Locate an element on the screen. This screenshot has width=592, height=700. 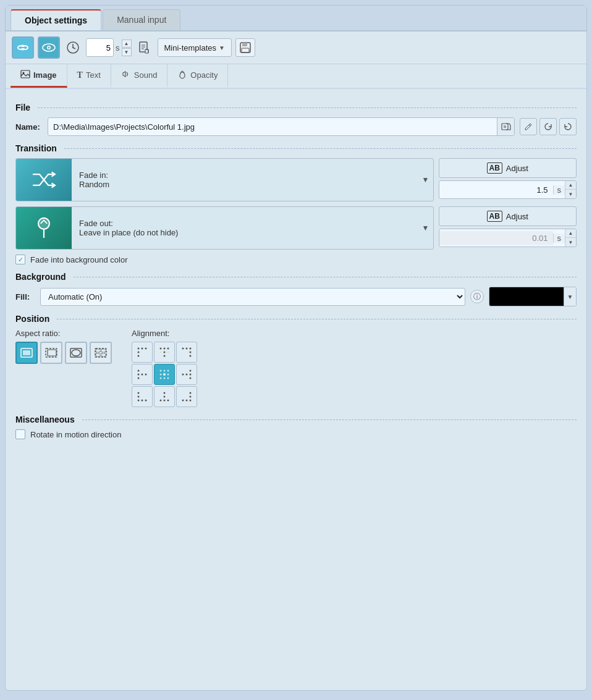
misc-section-header: Miscellaneous is located at coordinates (296, 420).